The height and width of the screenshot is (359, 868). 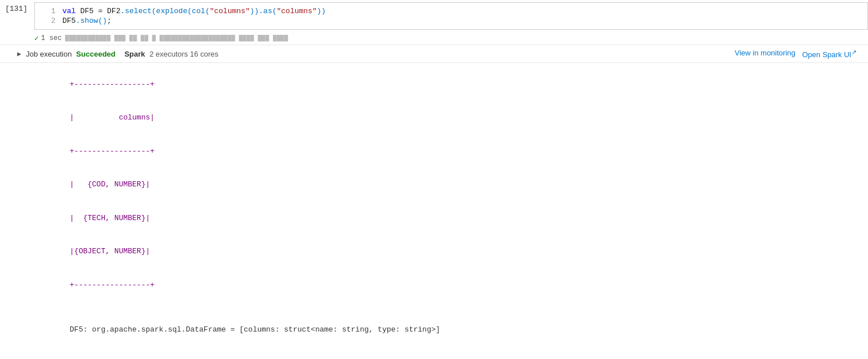 I want to click on check-icon-131: ✓, so click(x=37, y=38).